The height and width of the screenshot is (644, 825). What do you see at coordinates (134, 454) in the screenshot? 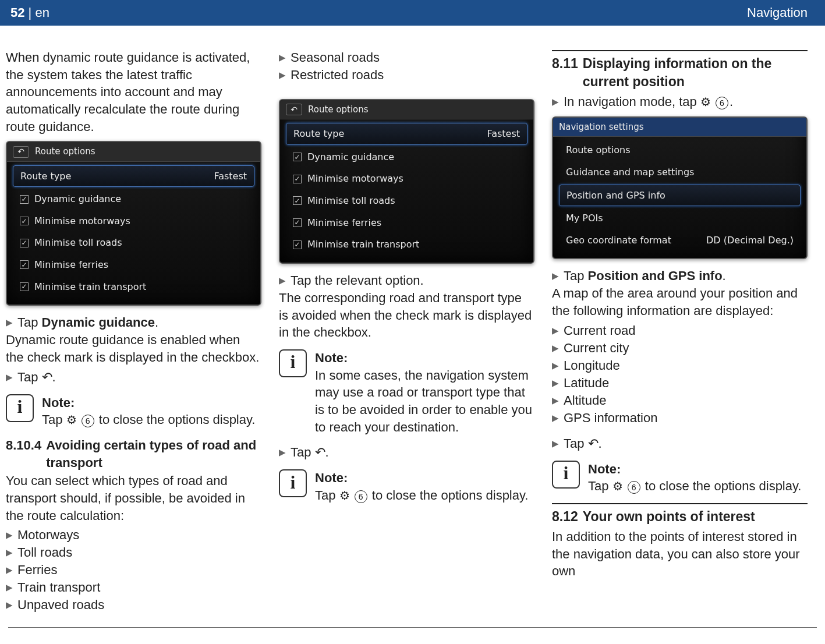
I see `subsection-heading: 8.10.4 Avoiding certain types of road an…` at bounding box center [134, 454].